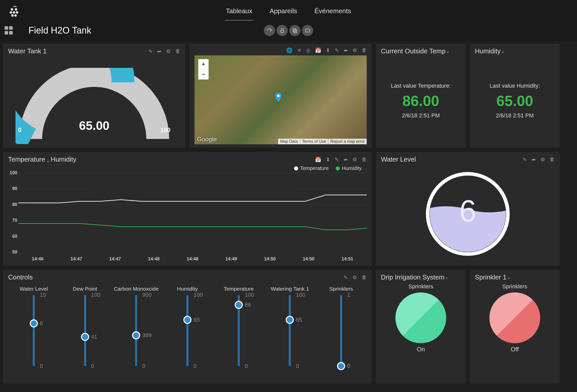  What do you see at coordinates (34, 326) in the screenshot?
I see `slider-water-level: Water Level 10 6 0` at bounding box center [34, 326].